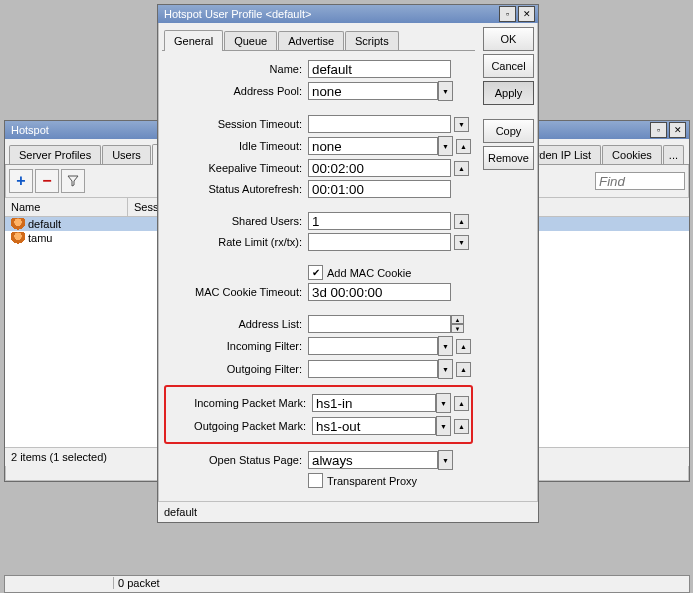 The height and width of the screenshot is (593, 693). Describe the element at coordinates (380, 221) in the screenshot. I see `shared-users-input` at that location.